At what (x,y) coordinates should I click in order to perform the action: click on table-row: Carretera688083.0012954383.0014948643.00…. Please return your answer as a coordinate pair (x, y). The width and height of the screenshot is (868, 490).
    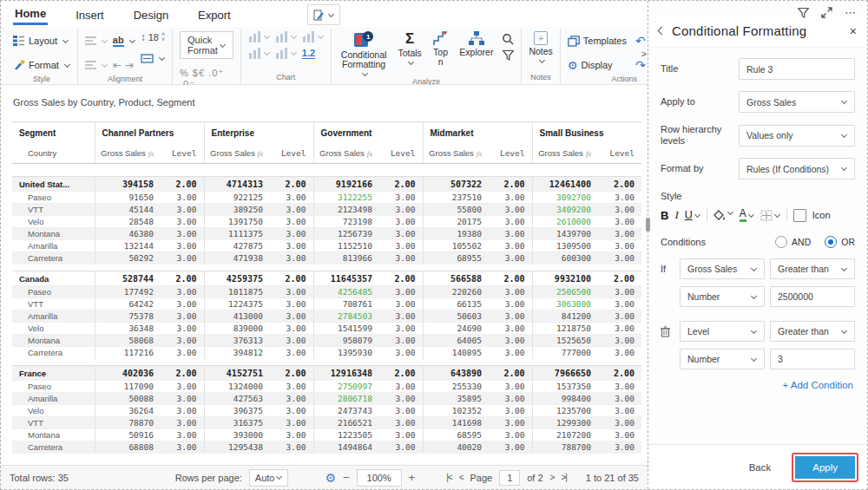
    Looking at the image, I should click on (326, 448).